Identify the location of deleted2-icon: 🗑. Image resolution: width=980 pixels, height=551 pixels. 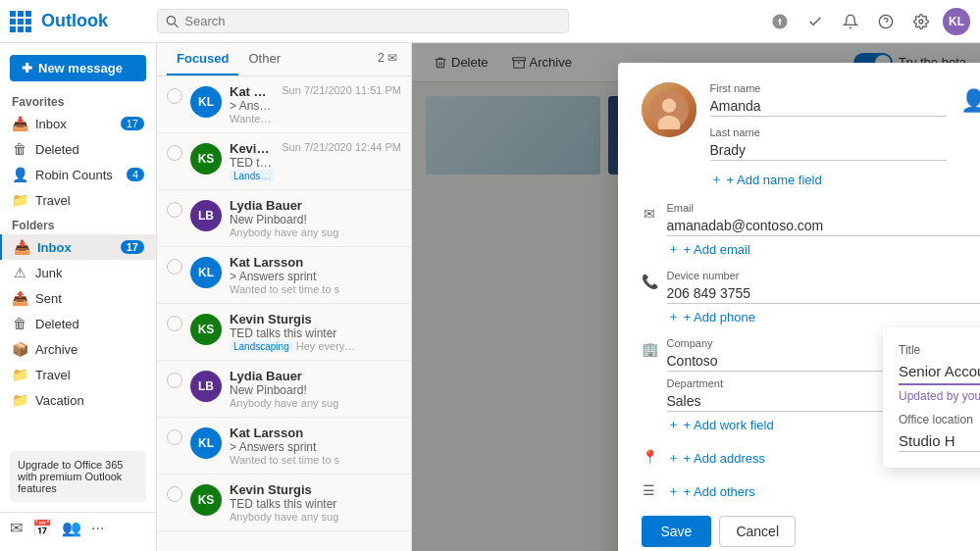
(20, 324).